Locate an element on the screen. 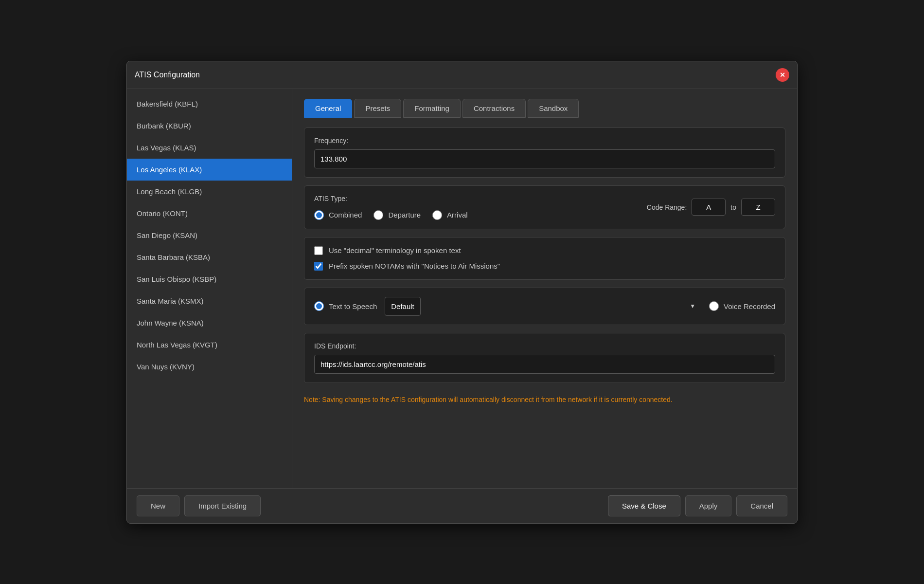  tts-label: Text to Speech is located at coordinates (353, 307).